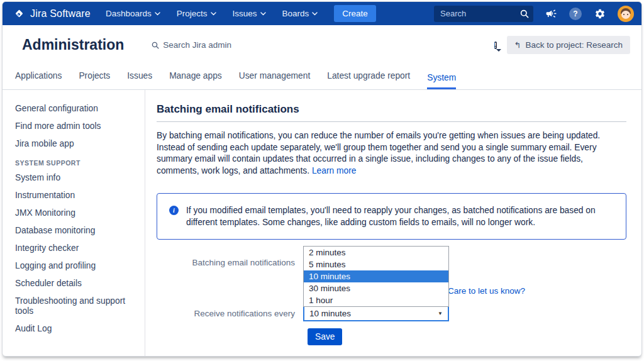 Image resolution: width=644 pixels, height=361 pixels. Describe the element at coordinates (391, 113) in the screenshot. I see `section-heading: Batching email notifications` at that location.